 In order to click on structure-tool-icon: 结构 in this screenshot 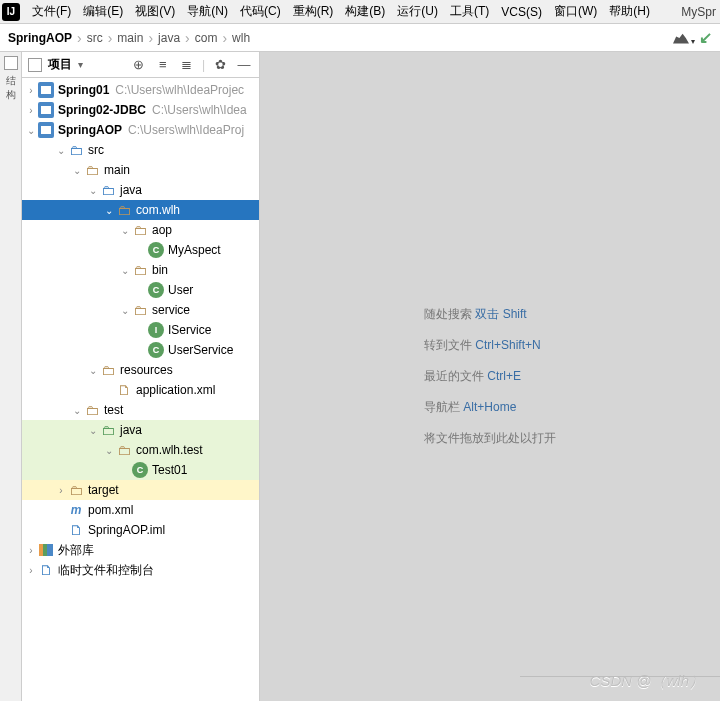, I will do `click(11, 88)`.